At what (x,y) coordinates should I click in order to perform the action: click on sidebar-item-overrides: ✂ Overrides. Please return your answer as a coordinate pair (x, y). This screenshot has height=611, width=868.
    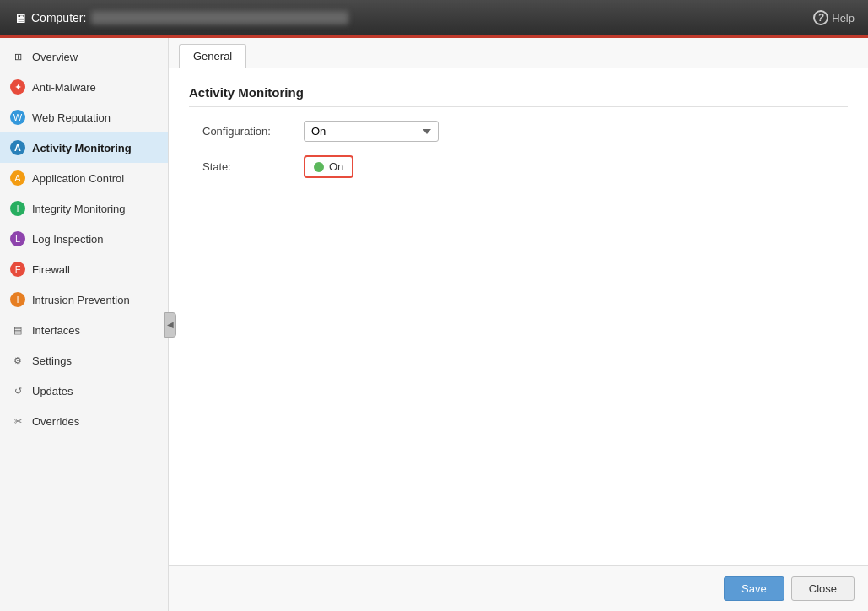
    Looking at the image, I should click on (84, 421).